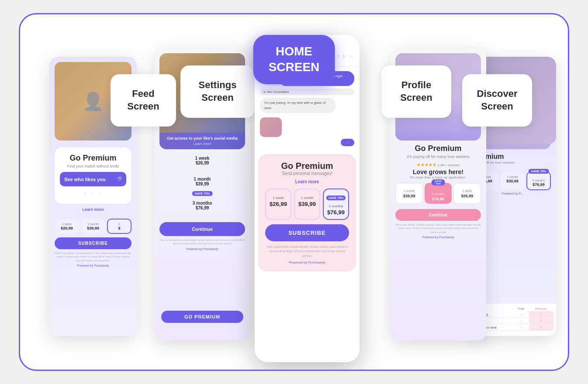 The image size is (588, 384). I want to click on star-icon: ☆, so click(338, 56).